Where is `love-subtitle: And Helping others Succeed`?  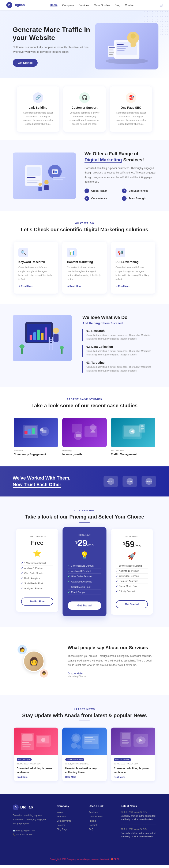
love-subtitle: And Helping others Succeed is located at coordinates (119, 323).